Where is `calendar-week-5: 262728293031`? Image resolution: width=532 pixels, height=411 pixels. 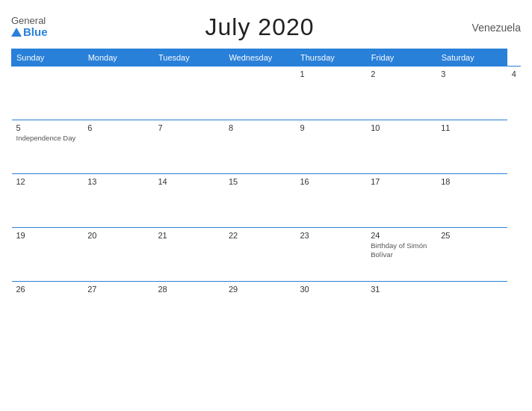 calendar-week-5: 262728293031 is located at coordinates (267, 309).